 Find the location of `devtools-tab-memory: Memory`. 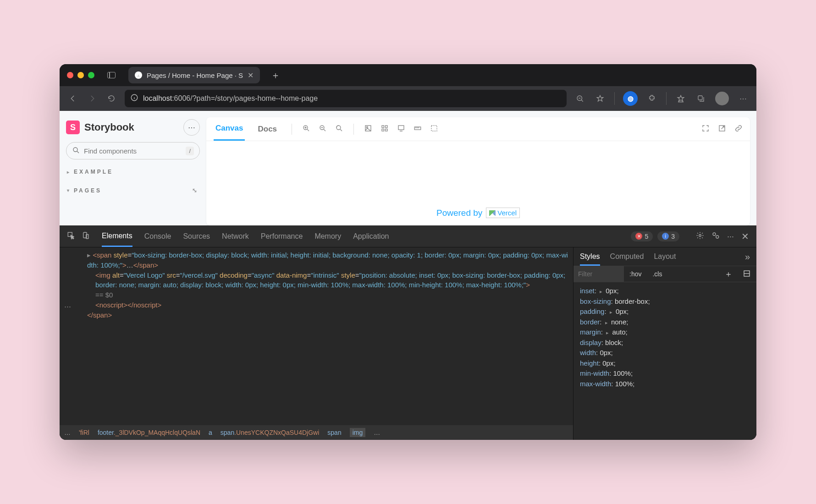

devtools-tab-memory: Memory is located at coordinates (328, 236).